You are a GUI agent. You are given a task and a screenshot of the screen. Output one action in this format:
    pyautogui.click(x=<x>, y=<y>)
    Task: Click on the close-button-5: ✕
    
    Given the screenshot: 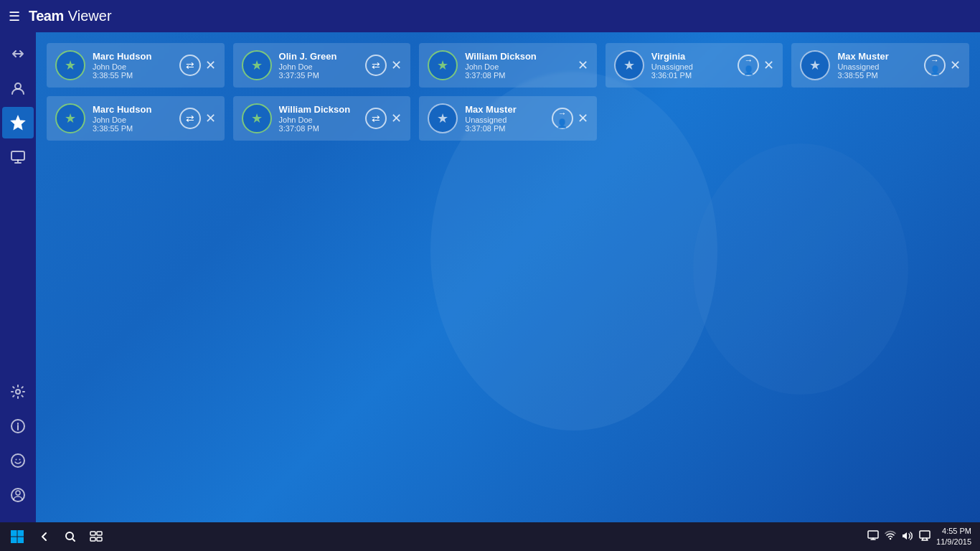 What is the action you would take?
    pyautogui.click(x=956, y=65)
    